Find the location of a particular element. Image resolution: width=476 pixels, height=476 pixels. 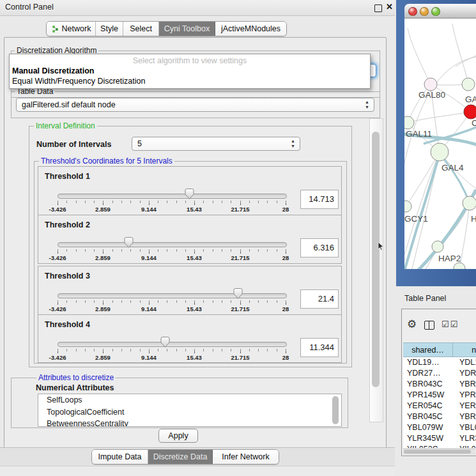

list-scrollbar-thumb is located at coordinates (335, 410).